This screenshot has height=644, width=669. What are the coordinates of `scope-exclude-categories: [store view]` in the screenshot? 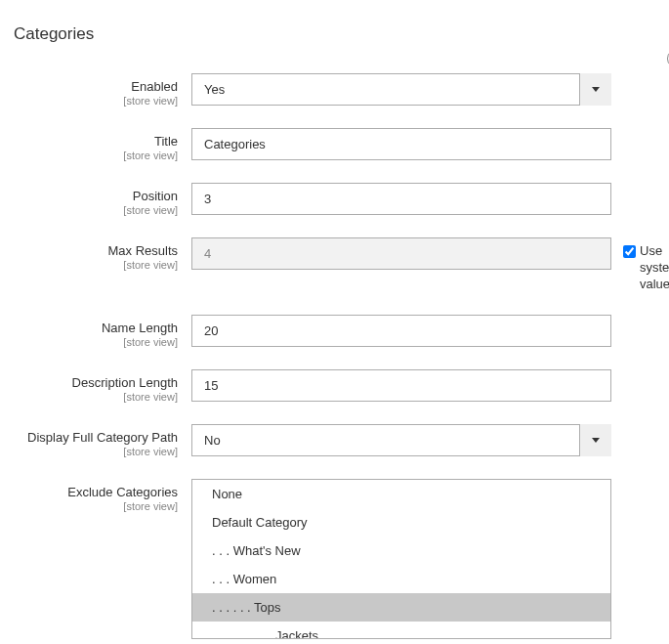 It's located at (94, 506).